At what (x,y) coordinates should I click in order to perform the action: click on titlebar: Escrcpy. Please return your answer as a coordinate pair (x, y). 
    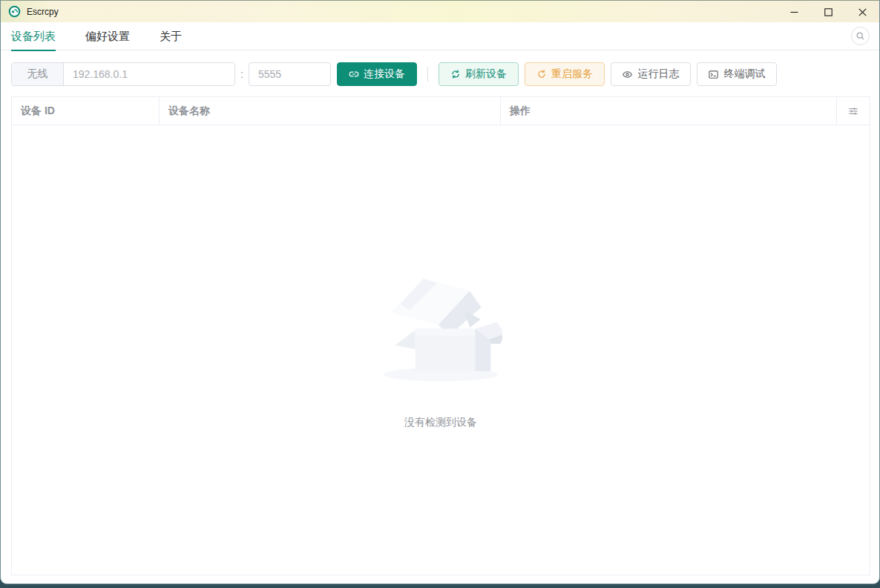
    Looking at the image, I should click on (440, 11).